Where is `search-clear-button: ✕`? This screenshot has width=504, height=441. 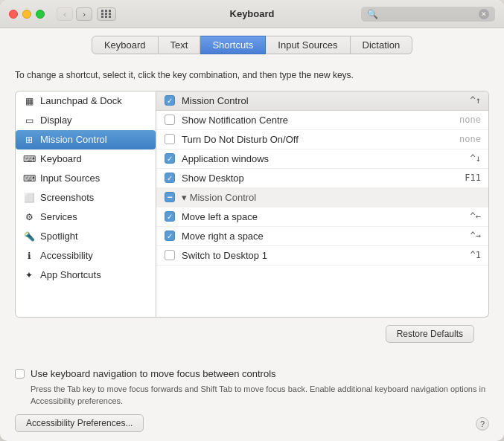
search-clear-button: ✕ is located at coordinates (484, 14).